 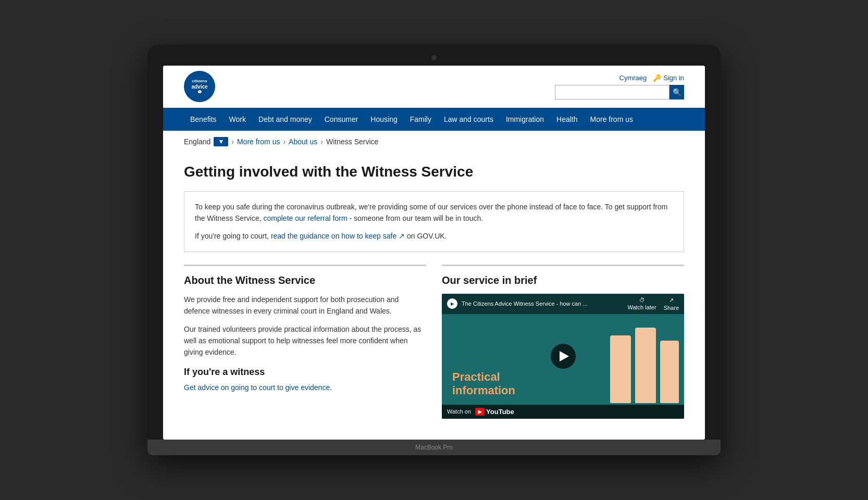 I want to click on logo-speech-bubble: 💬, so click(x=200, y=92).